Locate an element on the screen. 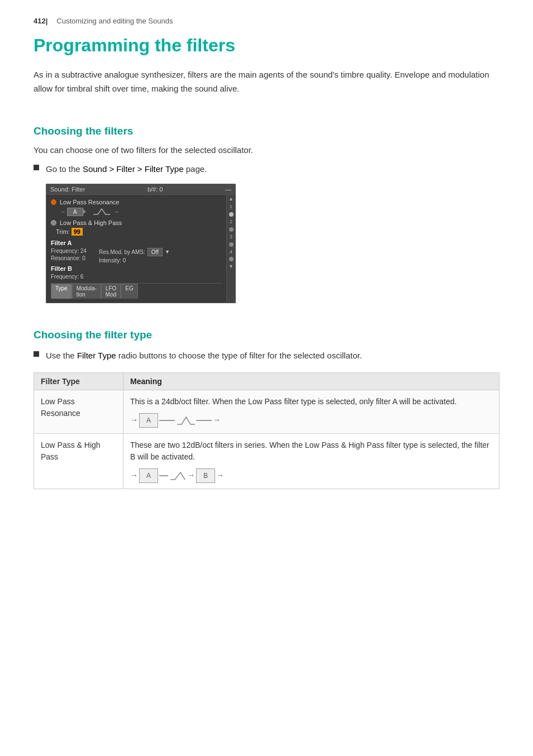 The image size is (533, 756). diag-arrow-out-1: → is located at coordinates (217, 420).